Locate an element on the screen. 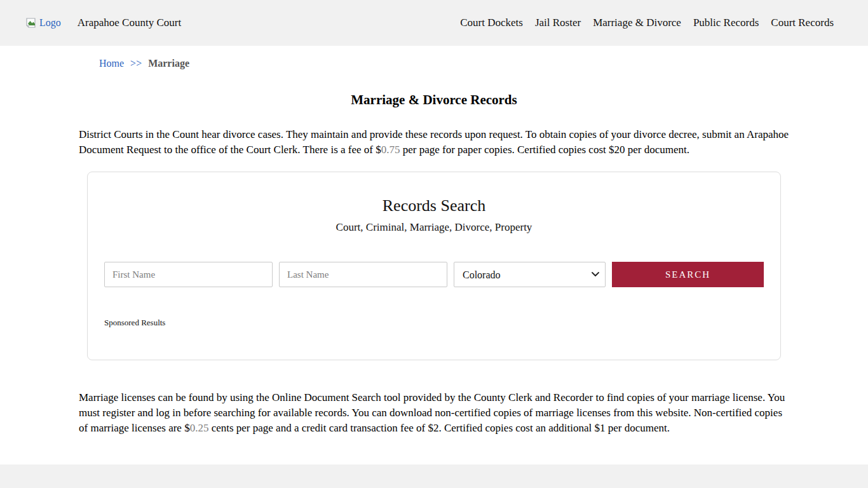 This screenshot has width=868, height=488. nav-jail-roster: Jail Roster is located at coordinates (558, 23).